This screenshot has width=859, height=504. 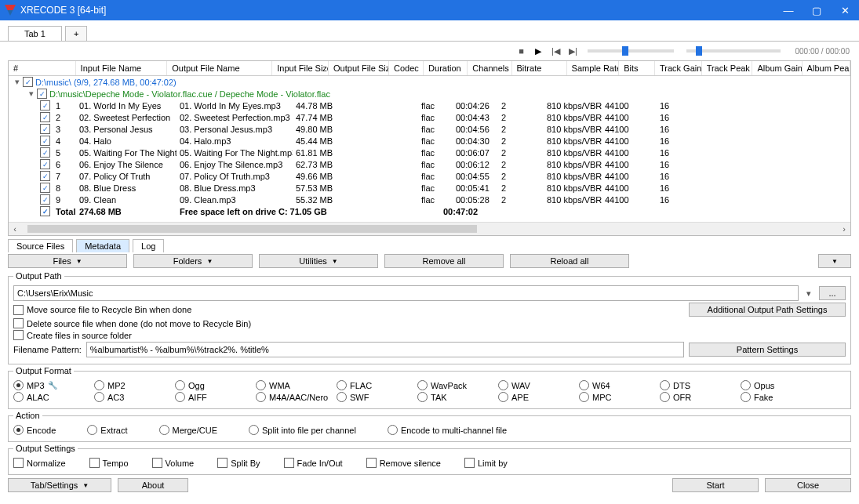 I want to click on col-channels: Channels, so click(x=490, y=68).